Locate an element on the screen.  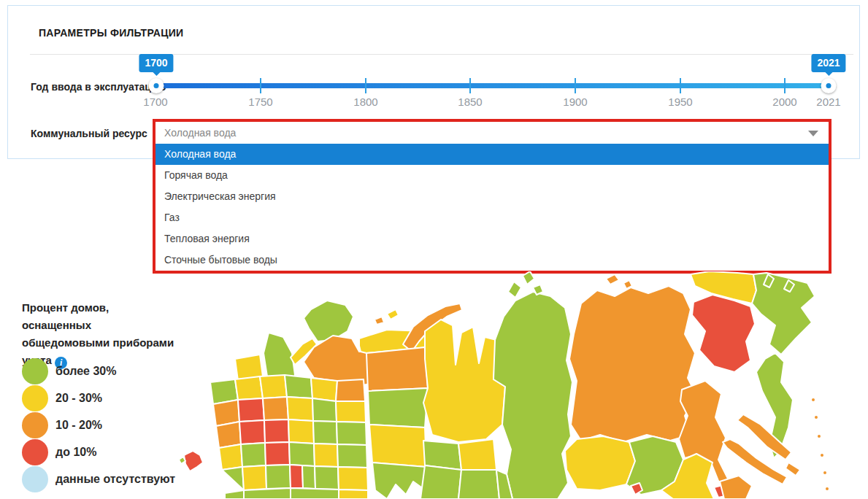
dropdown-option: Электрическая энергия is located at coordinates (492, 197).